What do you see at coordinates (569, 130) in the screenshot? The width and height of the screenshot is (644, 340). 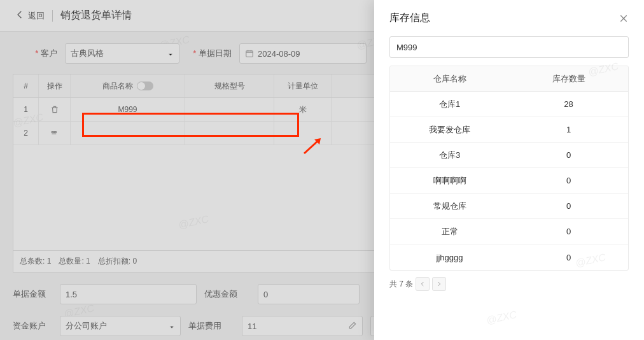 I see `stock-row-qty: 1` at bounding box center [569, 130].